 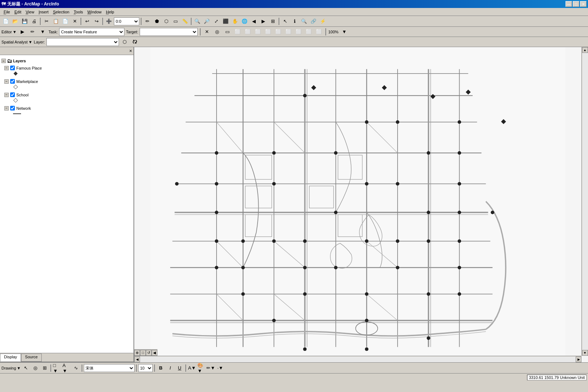 I want to click on marketplace-collapse: −, so click(x=7, y=82).